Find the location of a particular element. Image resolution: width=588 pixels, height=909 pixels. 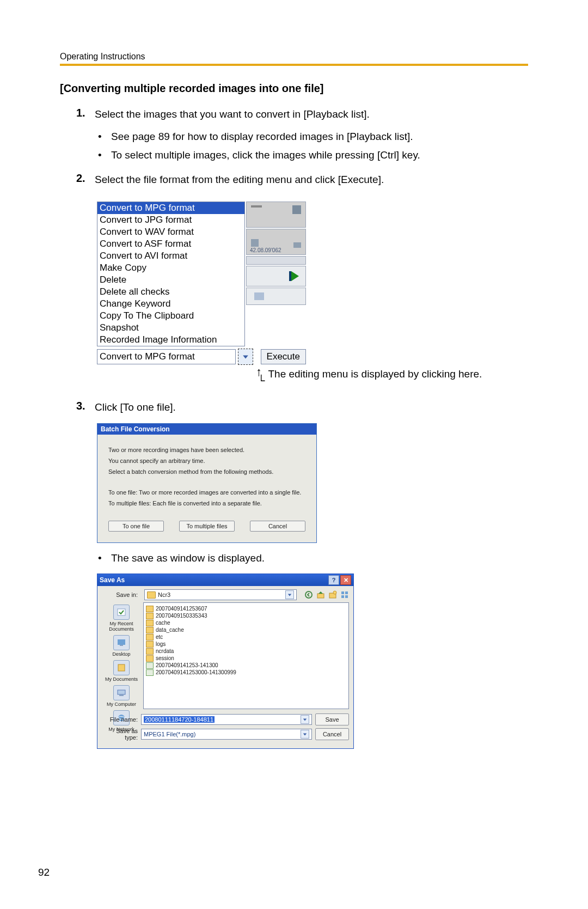

dd-item-snapshot: Snapshot is located at coordinates (171, 328).